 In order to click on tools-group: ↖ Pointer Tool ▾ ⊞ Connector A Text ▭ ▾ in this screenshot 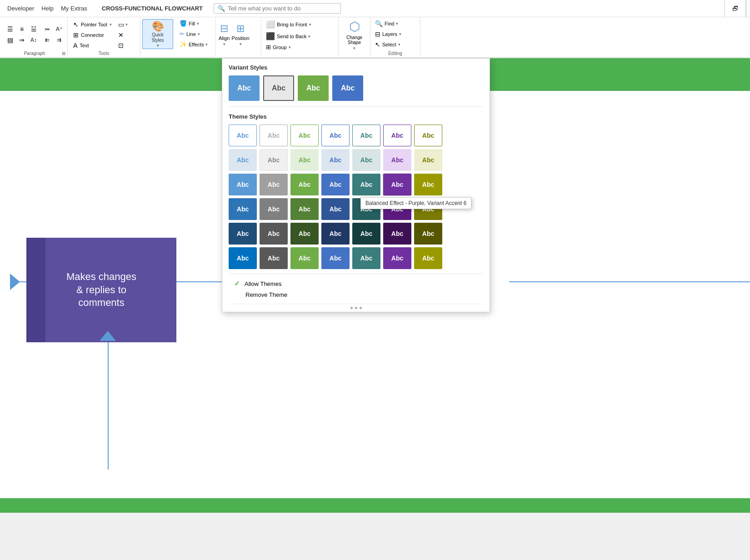, I will do `click(104, 37)`.